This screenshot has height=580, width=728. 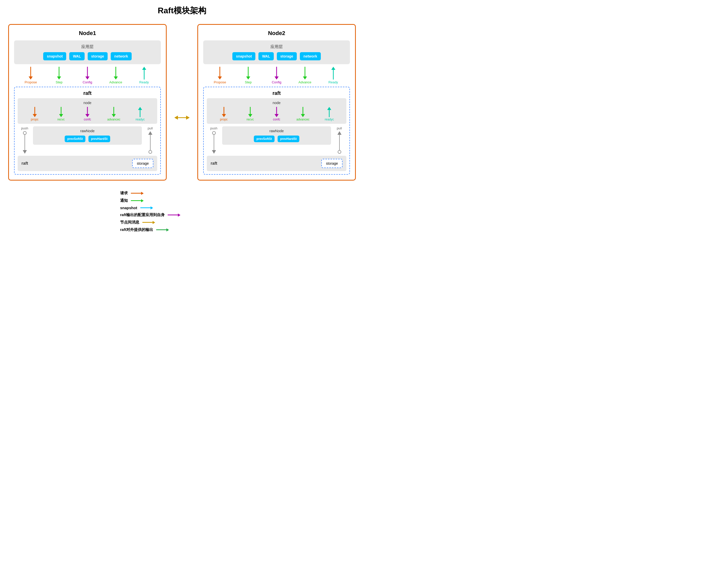 What do you see at coordinates (124, 201) in the screenshot?
I see `legend-label-notify: 通知` at bounding box center [124, 201].